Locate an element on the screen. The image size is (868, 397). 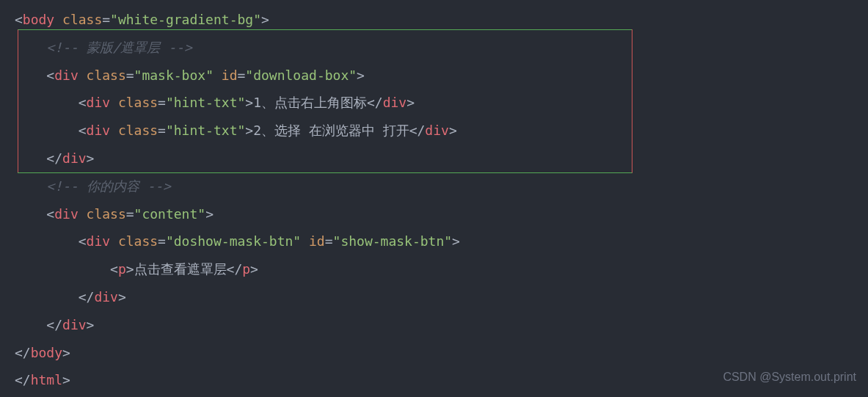
code-line: </body> is located at coordinates (43, 352).